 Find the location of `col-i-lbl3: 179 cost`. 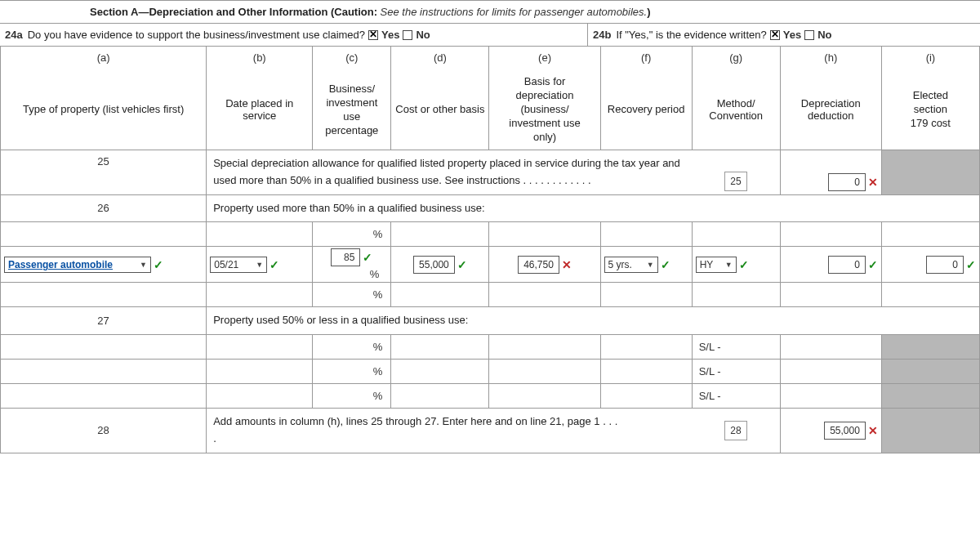

col-i-lbl3: 179 cost is located at coordinates (931, 123).